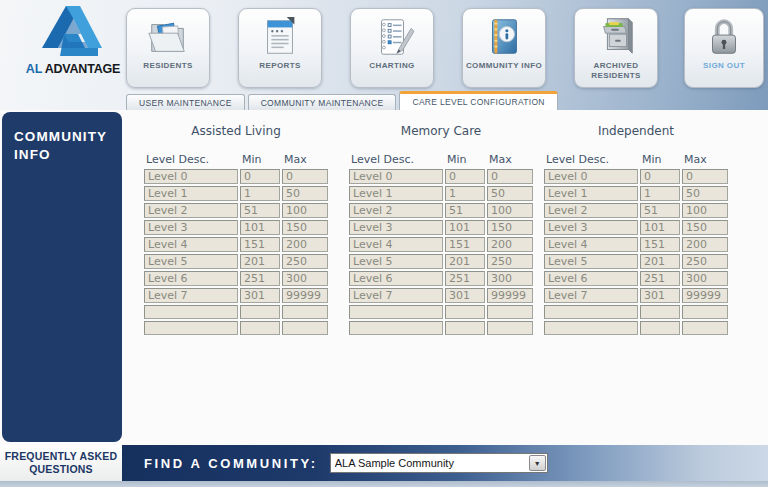 This screenshot has width=768, height=487. Describe the element at coordinates (724, 48) in the screenshot. I see `sign-out-button: SIGN OUT` at that location.